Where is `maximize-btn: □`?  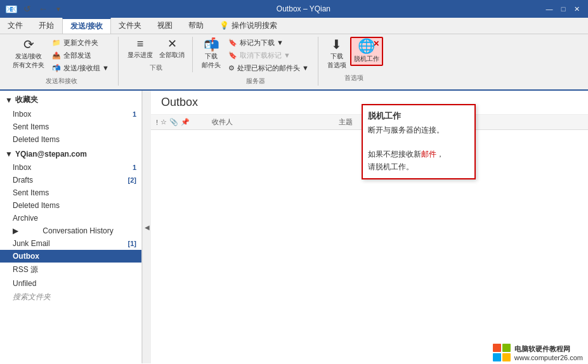 maximize-btn: □ is located at coordinates (563, 9).